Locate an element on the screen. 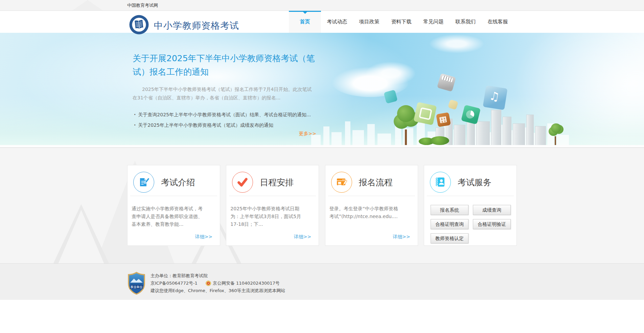  nav-item-home: 首页 is located at coordinates (305, 22).